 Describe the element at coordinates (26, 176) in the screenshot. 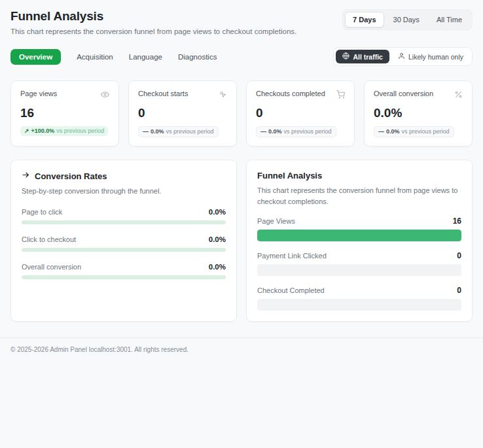

I see `arrow-right-icon` at that location.